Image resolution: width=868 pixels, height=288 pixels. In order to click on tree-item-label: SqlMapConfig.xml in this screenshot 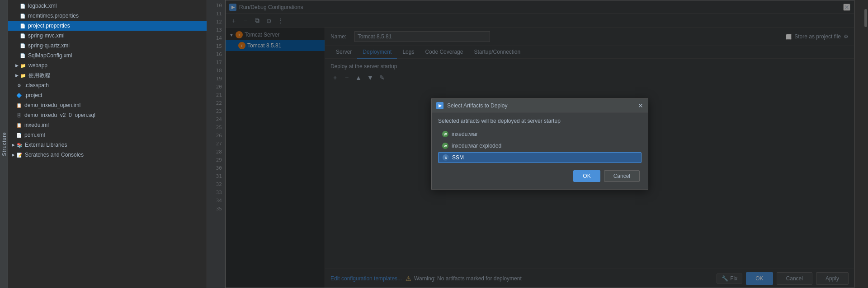, I will do `click(50, 56)`.